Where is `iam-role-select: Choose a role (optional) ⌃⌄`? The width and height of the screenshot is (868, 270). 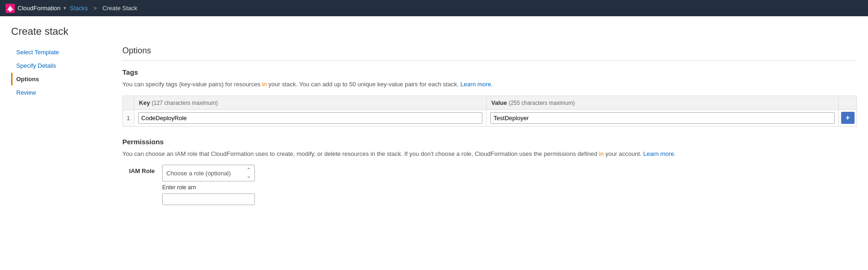 iam-role-select: Choose a role (optional) ⌃⌄ is located at coordinates (209, 173).